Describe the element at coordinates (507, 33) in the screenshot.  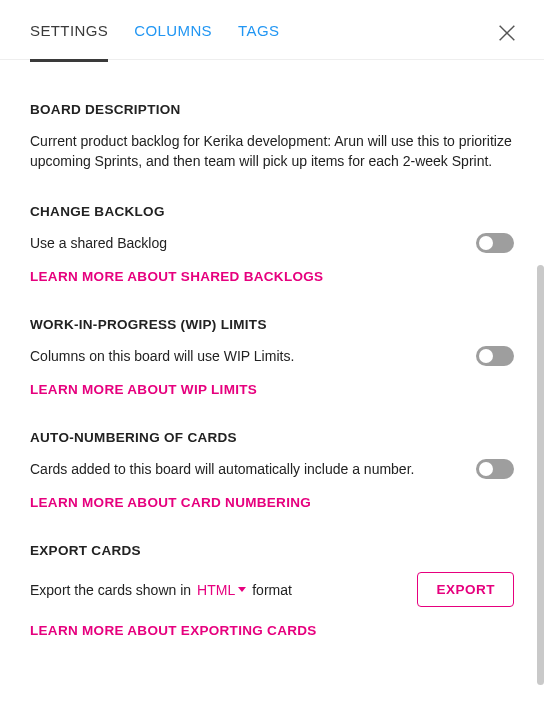
I see `close-icon` at that location.